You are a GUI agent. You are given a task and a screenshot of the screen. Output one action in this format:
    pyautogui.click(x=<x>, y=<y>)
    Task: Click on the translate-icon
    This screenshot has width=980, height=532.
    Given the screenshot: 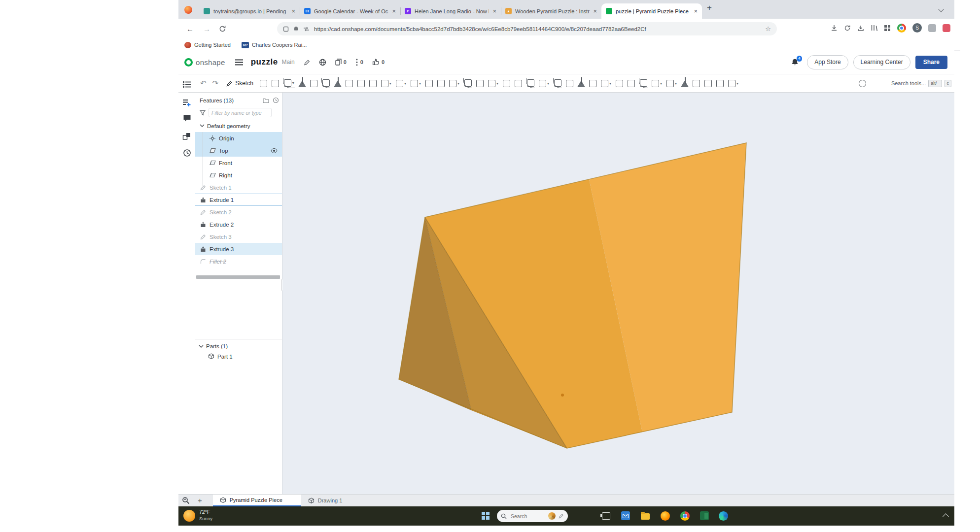 What is the action you would take?
    pyautogui.click(x=307, y=29)
    